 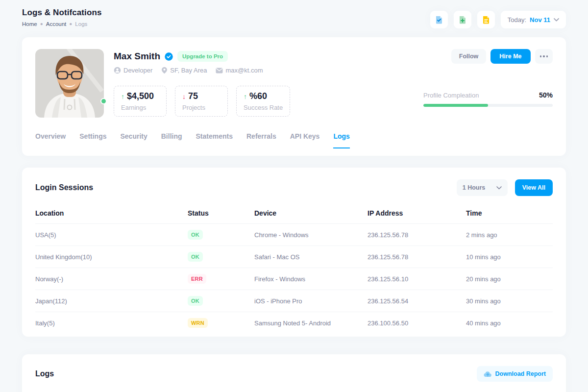 What do you see at coordinates (294, 301) in the screenshot?
I see `table-row: Japan(112) OK iOS - iPhone Pro 236.125.5…` at bounding box center [294, 301].